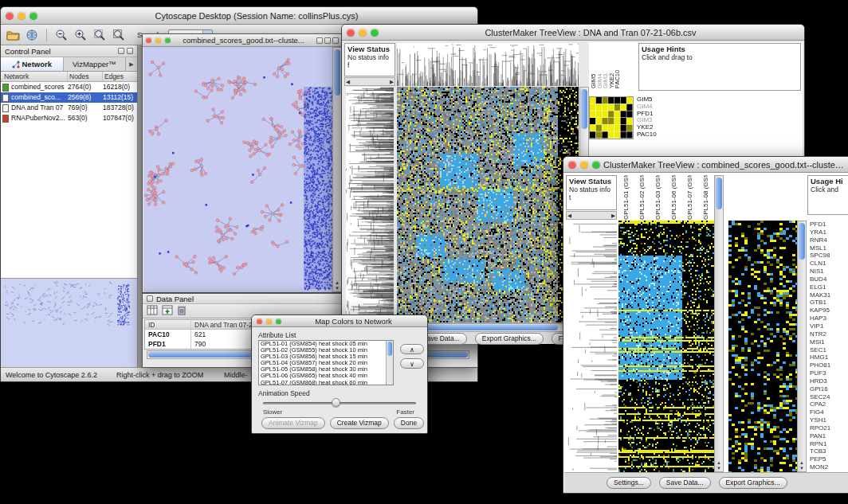  What do you see at coordinates (412, 349) in the screenshot?
I see `move-up-button: ∧` at bounding box center [412, 349].